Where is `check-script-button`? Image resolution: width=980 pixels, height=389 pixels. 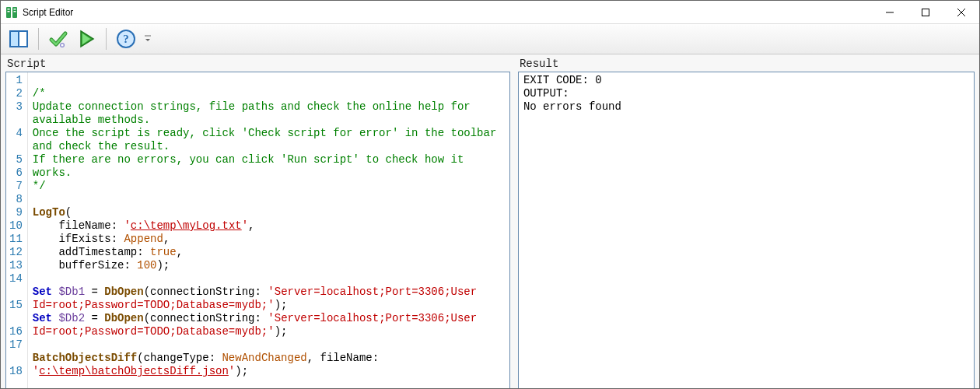
check-script-button is located at coordinates (58, 39).